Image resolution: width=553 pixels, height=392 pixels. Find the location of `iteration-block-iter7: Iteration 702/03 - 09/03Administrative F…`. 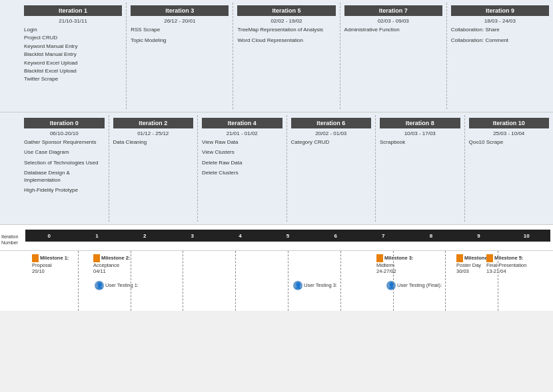

iteration-block-iter7: Iteration 702/03 - 09/03Administrative F… is located at coordinates (394, 56).